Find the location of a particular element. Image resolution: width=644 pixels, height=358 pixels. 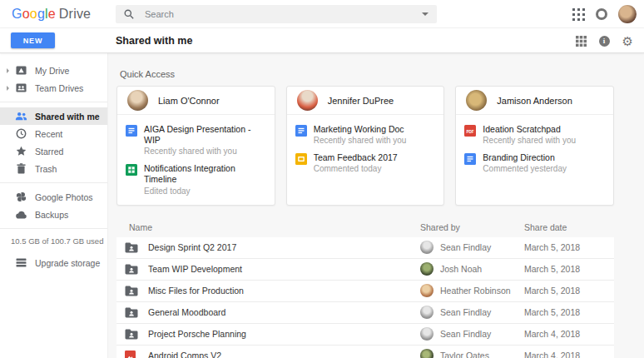

sidebar-item-google-photos: Google Photos is located at coordinates (53, 196).